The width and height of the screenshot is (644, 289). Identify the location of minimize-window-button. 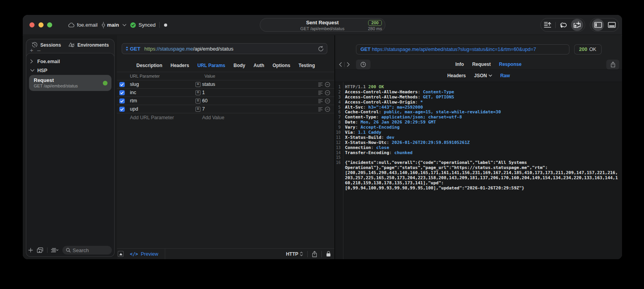
(41, 25).